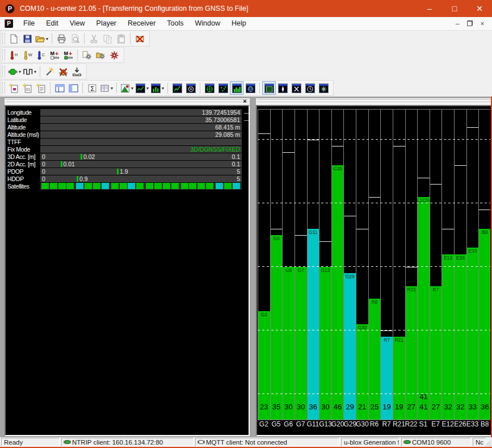  I want to click on sky-view-button, so click(209, 88).